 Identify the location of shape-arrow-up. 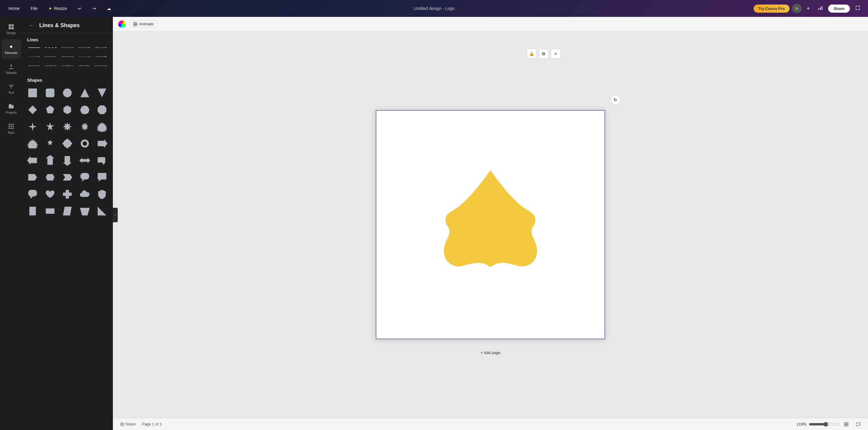
(50, 160).